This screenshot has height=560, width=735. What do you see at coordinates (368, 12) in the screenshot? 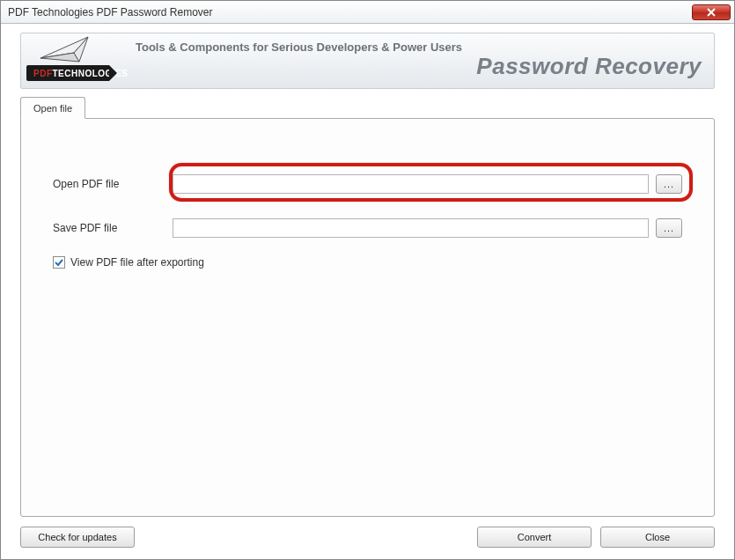
I see `titlebar: PDF Technologies PDF Password Remover` at bounding box center [368, 12].